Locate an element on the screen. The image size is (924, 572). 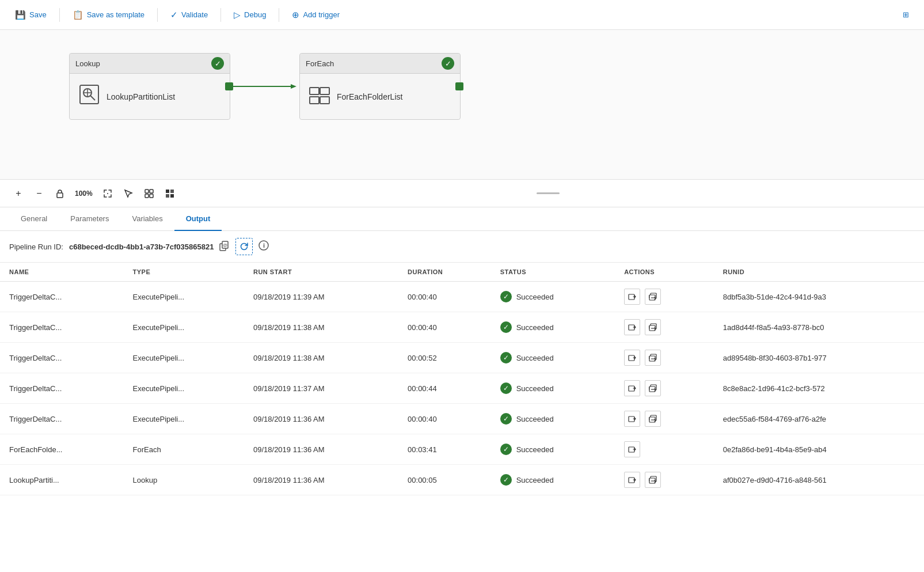
foreach-node-body: ForEachFolderList is located at coordinates (380, 97).